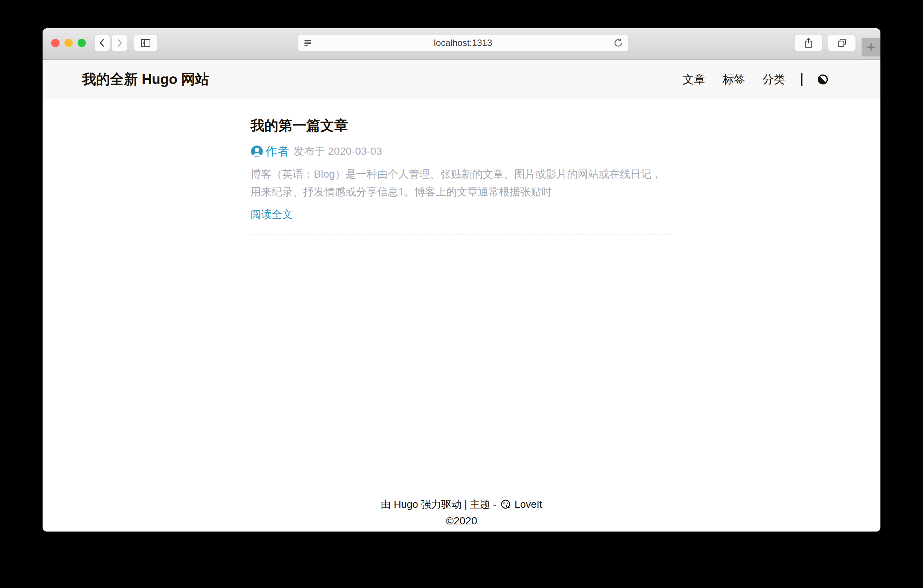  I want to click on site-footer: 由 Hugo 强力驱动 | 主题 - LoveIt ©2020, so click(462, 515).